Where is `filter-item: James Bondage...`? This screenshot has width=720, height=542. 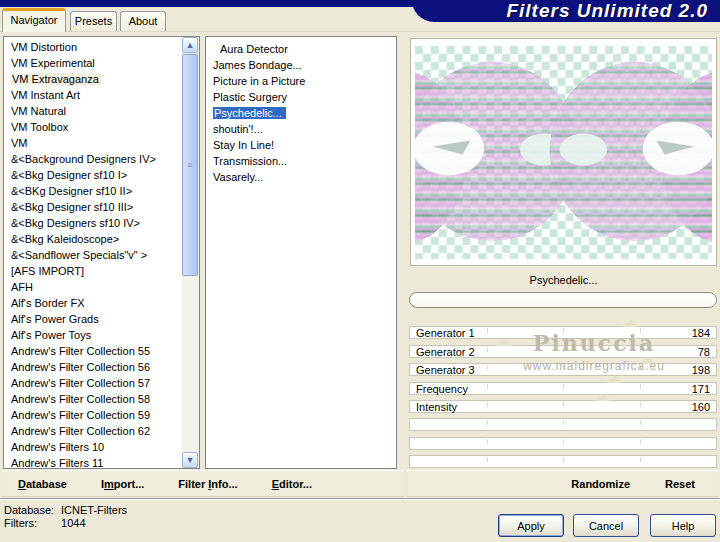
filter-item: James Bondage... is located at coordinates (302, 65).